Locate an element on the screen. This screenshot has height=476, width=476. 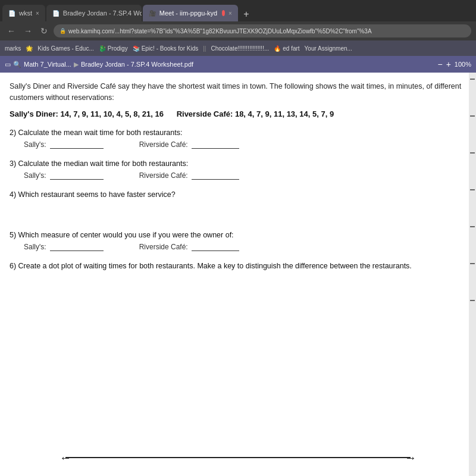
q3-answer-row: Sally's: Riverside Café: is located at coordinates (238, 176).